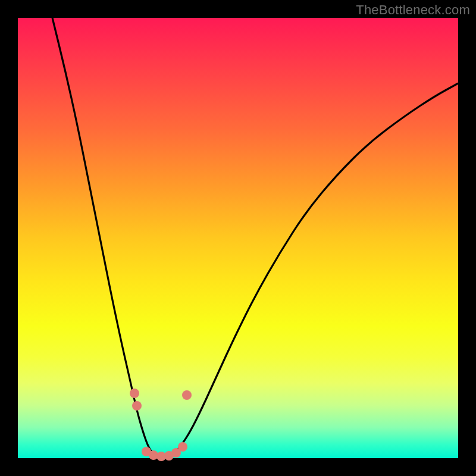 This screenshot has width=476, height=476. Describe the element at coordinates (137, 406) in the screenshot. I see `left-lower-dot` at that location.